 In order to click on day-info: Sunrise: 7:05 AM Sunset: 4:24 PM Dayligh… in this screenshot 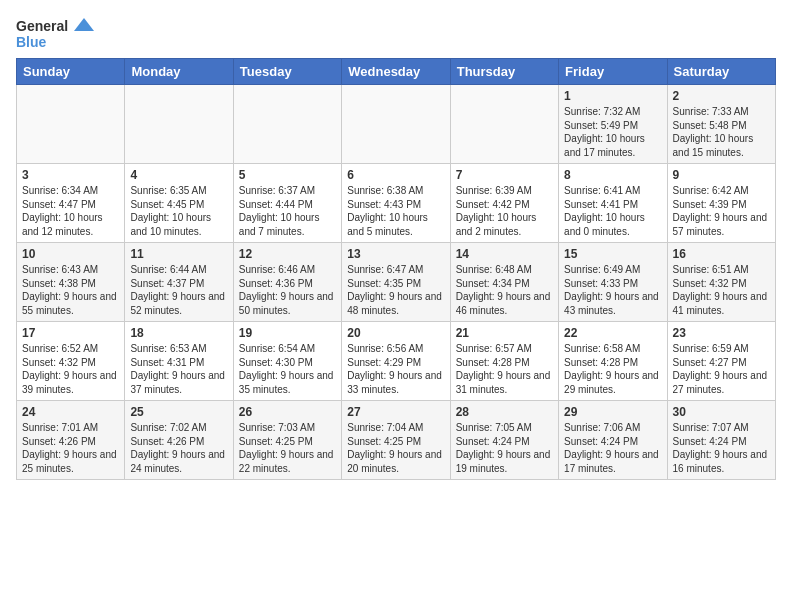, I will do `click(504, 448)`.